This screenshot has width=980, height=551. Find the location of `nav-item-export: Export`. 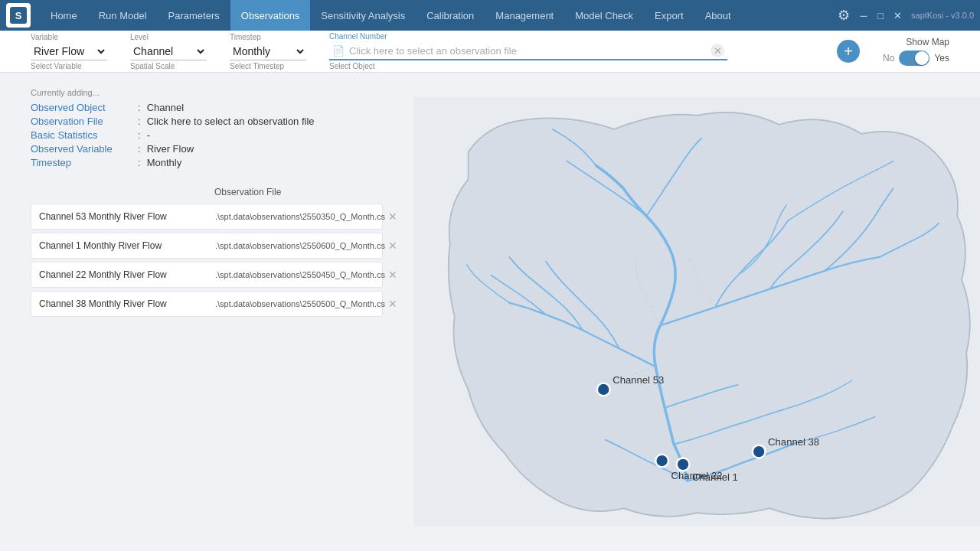

nav-item-export: Export is located at coordinates (669, 15).